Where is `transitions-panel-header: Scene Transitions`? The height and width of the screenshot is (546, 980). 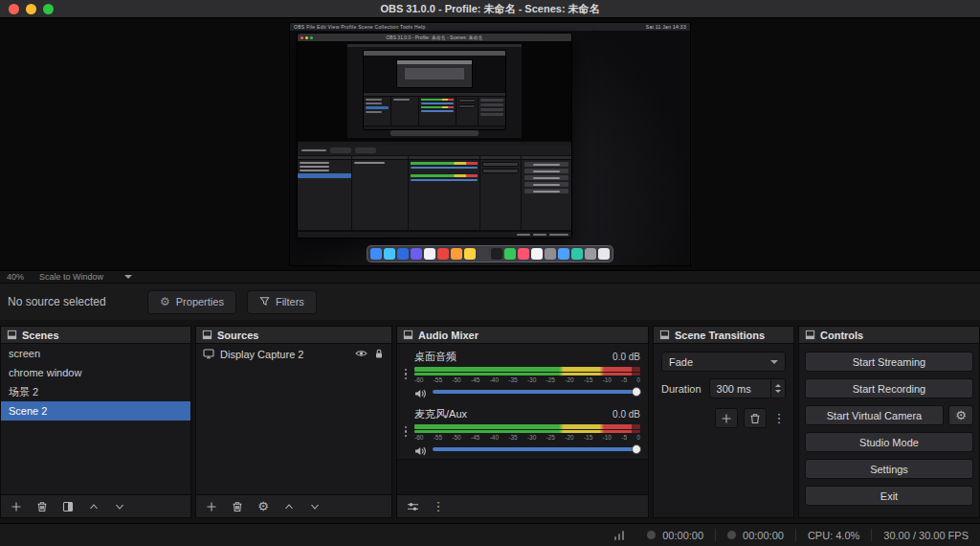
transitions-panel-header: Scene Transitions is located at coordinates (724, 335).